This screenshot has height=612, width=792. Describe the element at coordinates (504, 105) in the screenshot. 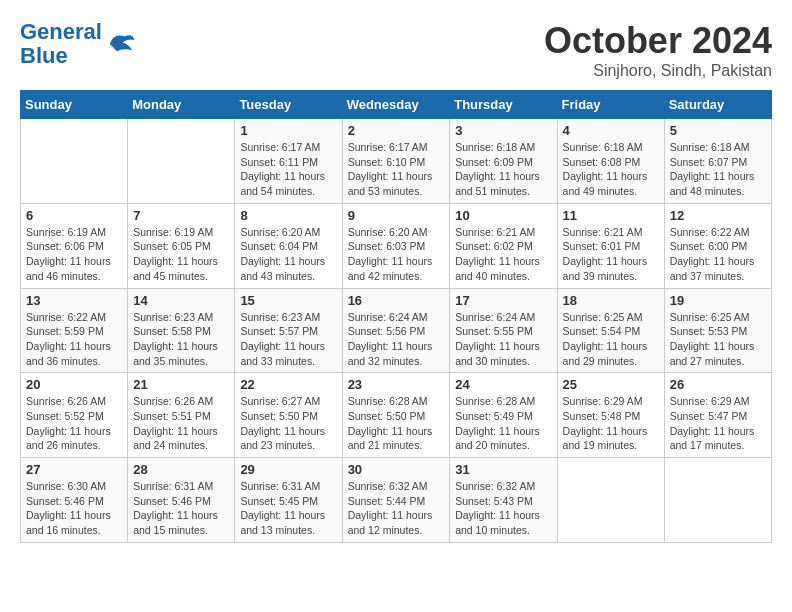

I see `weekday-header-thursday: Thursday` at that location.